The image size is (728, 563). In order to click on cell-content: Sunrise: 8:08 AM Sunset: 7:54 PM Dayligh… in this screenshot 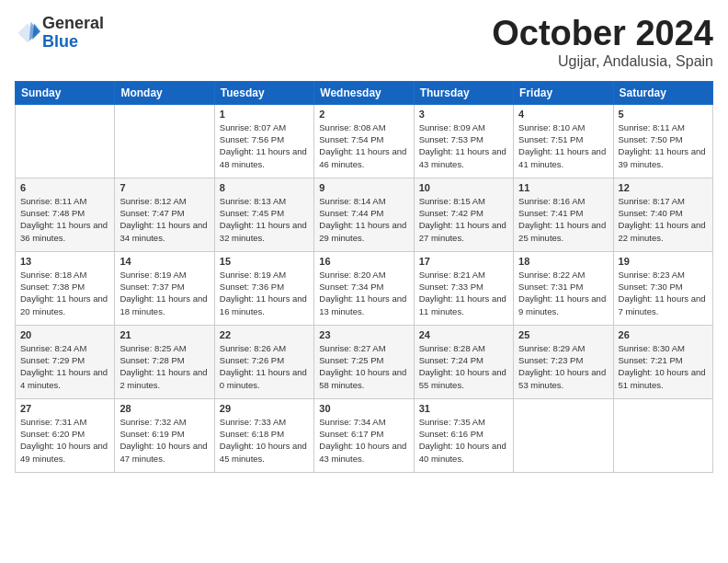, I will do `click(364, 145)`.